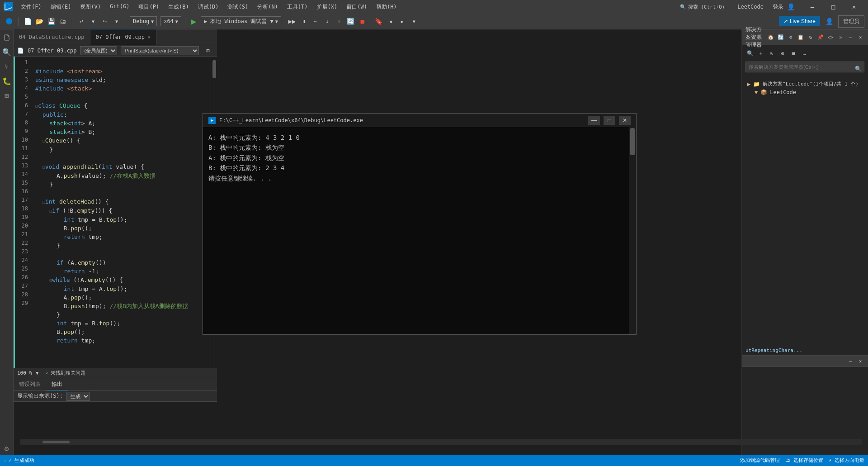 This screenshot has height=466, width=868. Describe the element at coordinates (241, 21) in the screenshot. I see `run-dropdown: ▶ 本地 Windows 调试器 ▼ ▼` at that location.